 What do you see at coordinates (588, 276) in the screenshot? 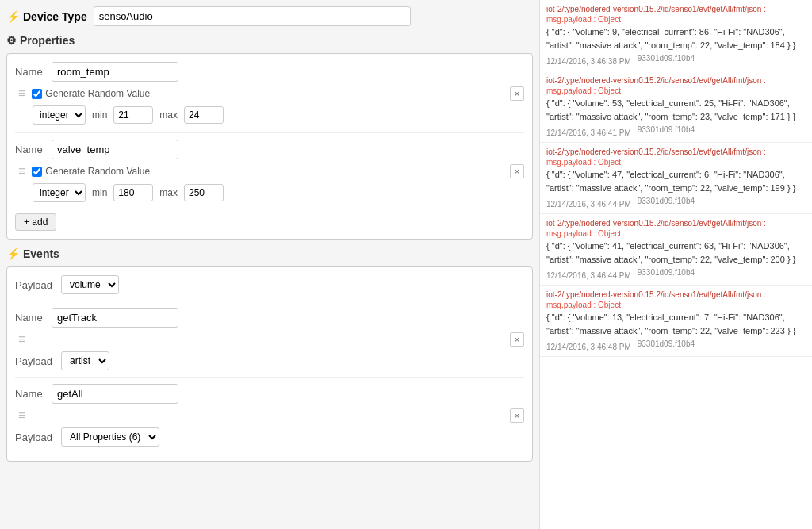
I see `log-timestamp-4: 12/14/2016, 3:46:44 PM` at bounding box center [588, 276].